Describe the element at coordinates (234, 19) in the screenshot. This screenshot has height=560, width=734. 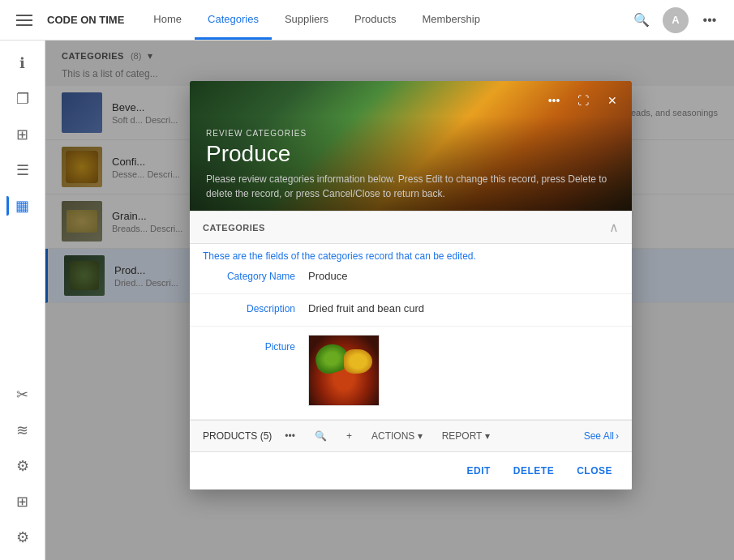
I see `nav-categories: Categories` at that location.